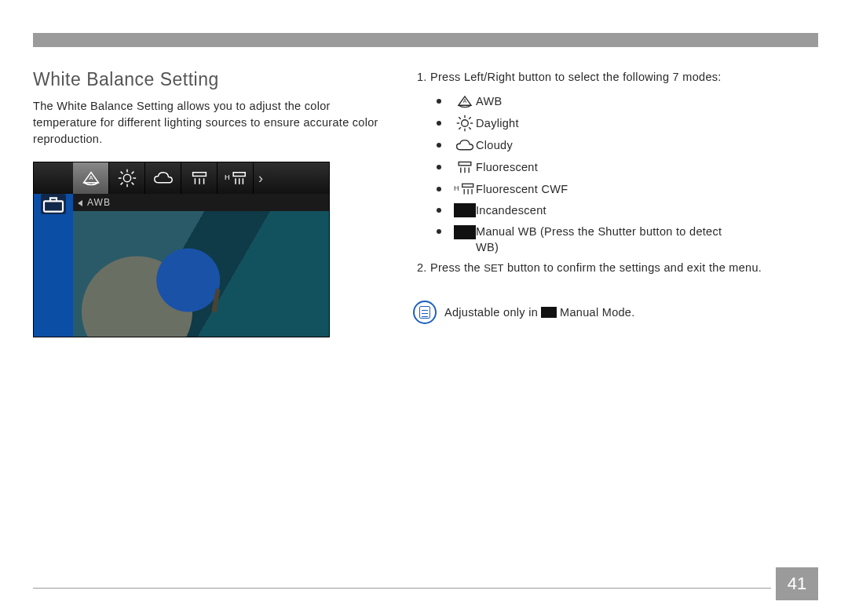 This screenshot has height=616, width=848. I want to click on mode-list: A AWB Daylight, so click(624, 174).